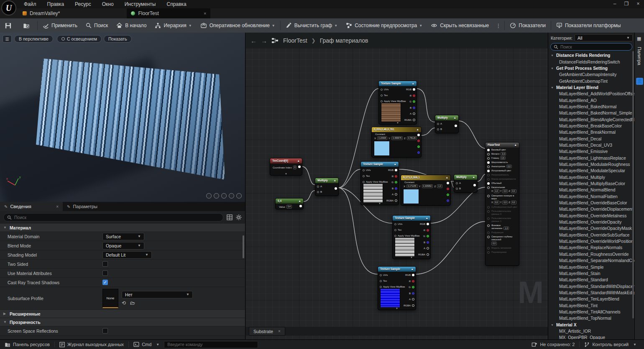  Describe the element at coordinates (133, 303) in the screenshot. I see `browse-to-asset-icon: 🗁` at that location.